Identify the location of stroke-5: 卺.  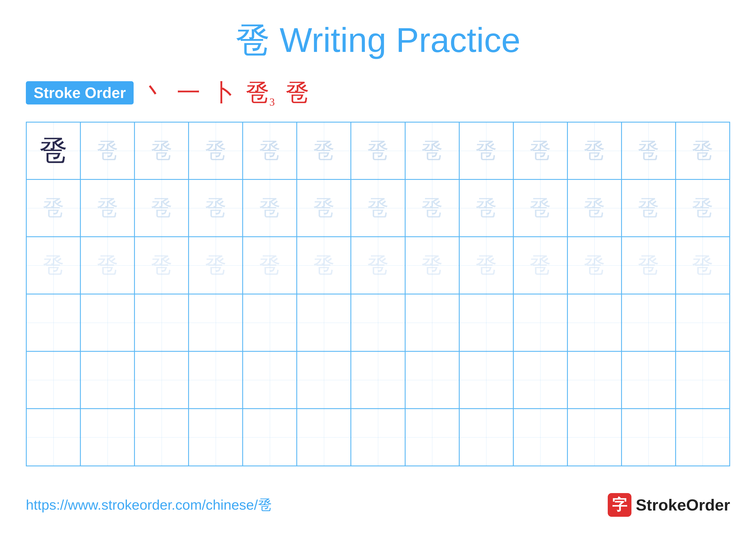
(297, 93).